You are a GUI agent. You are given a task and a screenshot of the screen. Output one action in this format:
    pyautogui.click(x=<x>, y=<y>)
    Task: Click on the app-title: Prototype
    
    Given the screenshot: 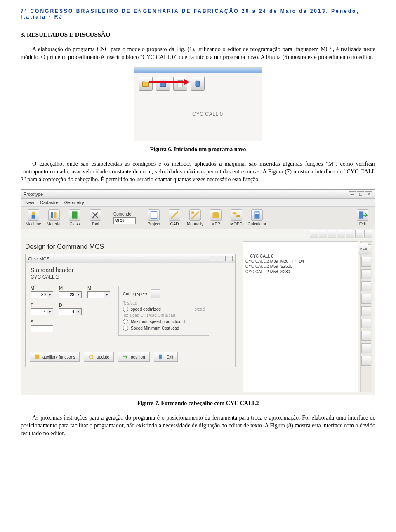 What is the action you would take?
    pyautogui.click(x=33, y=194)
    